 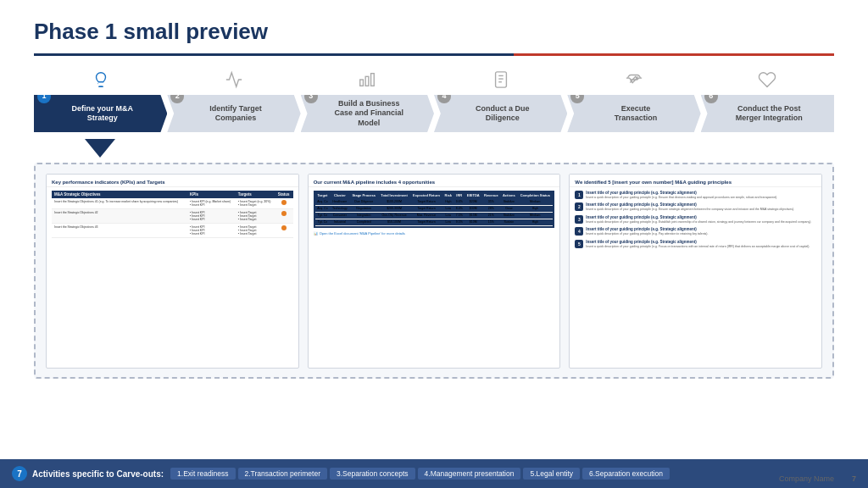 What do you see at coordinates (100, 114) in the screenshot?
I see `step-1-label: 1 Define your M&AStrategy` at bounding box center [100, 114].